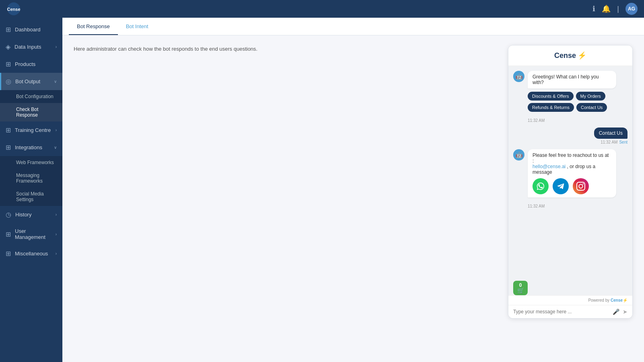 This screenshot has height=362, width=644. Describe the element at coordinates (353, 27) in the screenshot. I see `tabs-bar: Bot Response Bot Intent` at that location.